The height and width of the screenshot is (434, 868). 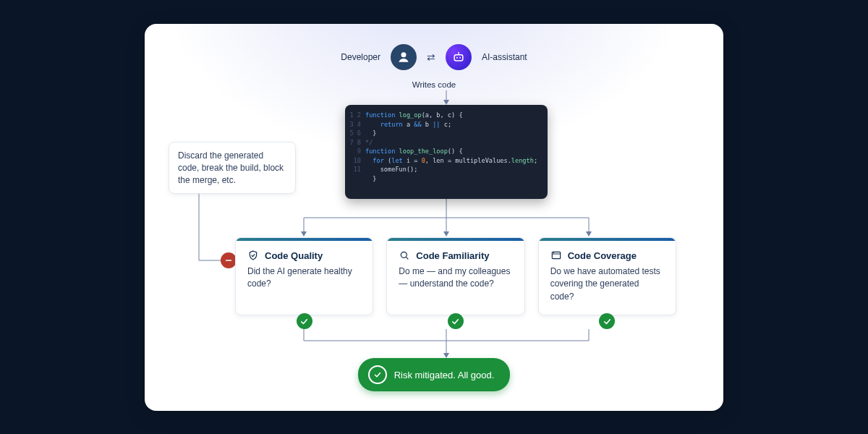 What do you see at coordinates (456, 276) in the screenshot?
I see `criteria-row: Code Quality Did the AI generate healthy…` at bounding box center [456, 276].